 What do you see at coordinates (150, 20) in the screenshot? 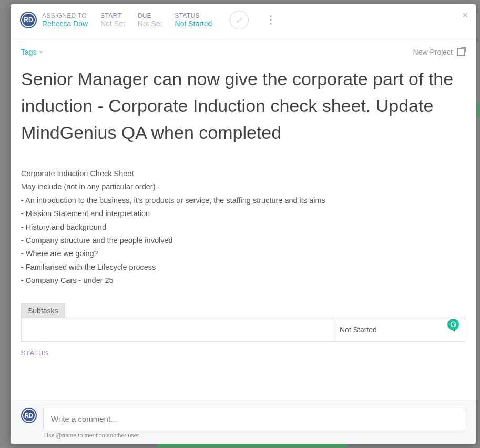
I see `due-date-block: DUE Not Set` at bounding box center [150, 20].